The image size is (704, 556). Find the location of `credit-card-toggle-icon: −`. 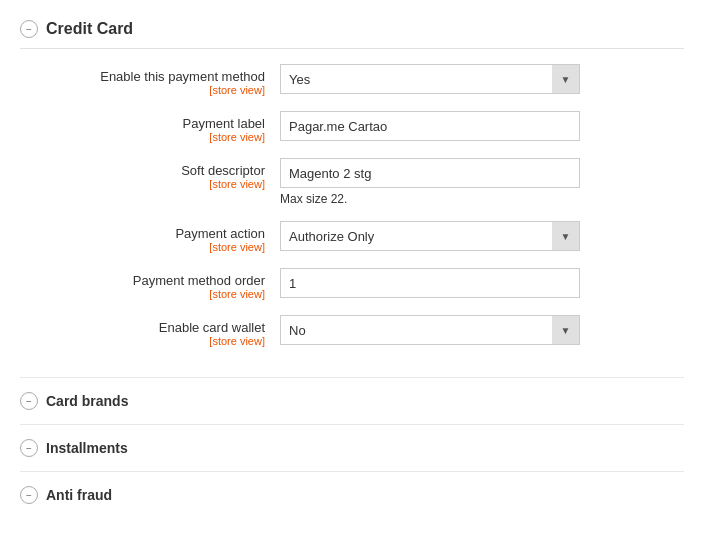

credit-card-toggle-icon: − is located at coordinates (29, 29).